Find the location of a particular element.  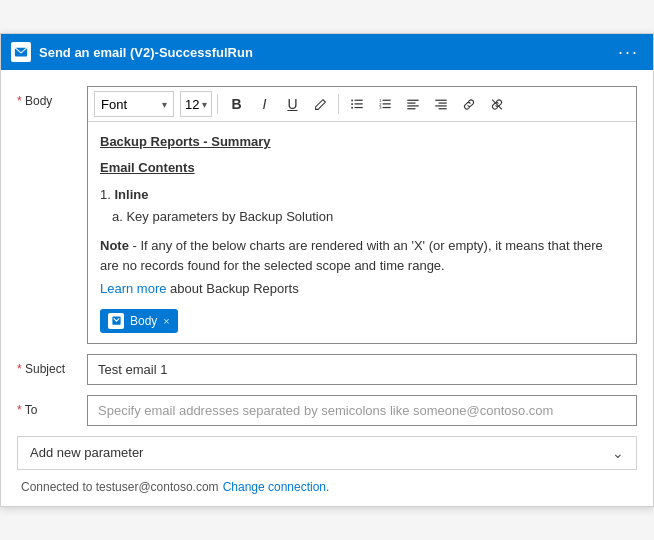

email-icon is located at coordinates (21, 52).